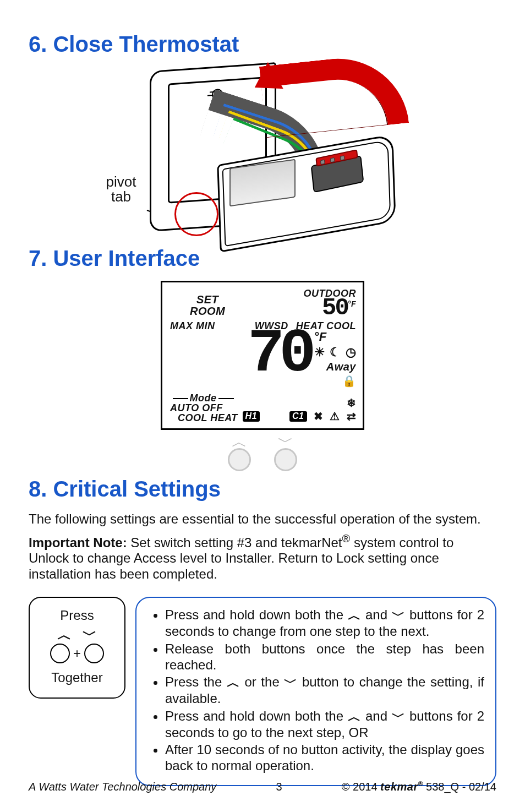  I want to click on moon-icon: ☾, so click(336, 352).